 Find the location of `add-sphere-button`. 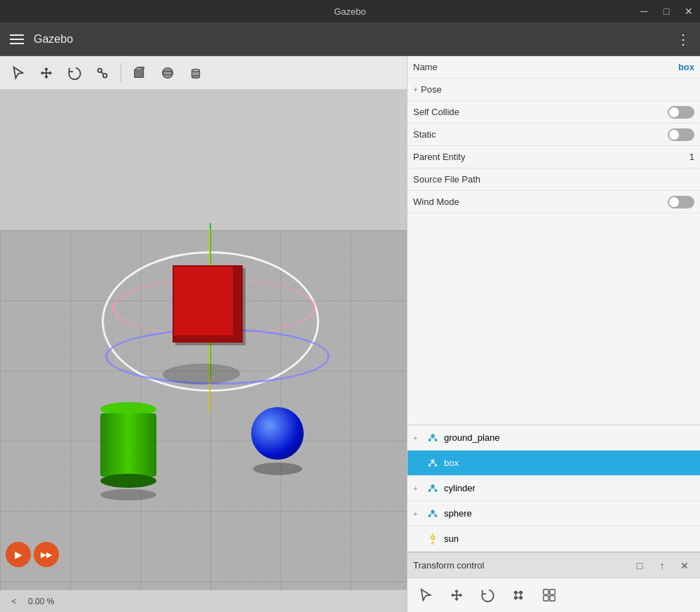

add-sphere-button is located at coordinates (168, 73).